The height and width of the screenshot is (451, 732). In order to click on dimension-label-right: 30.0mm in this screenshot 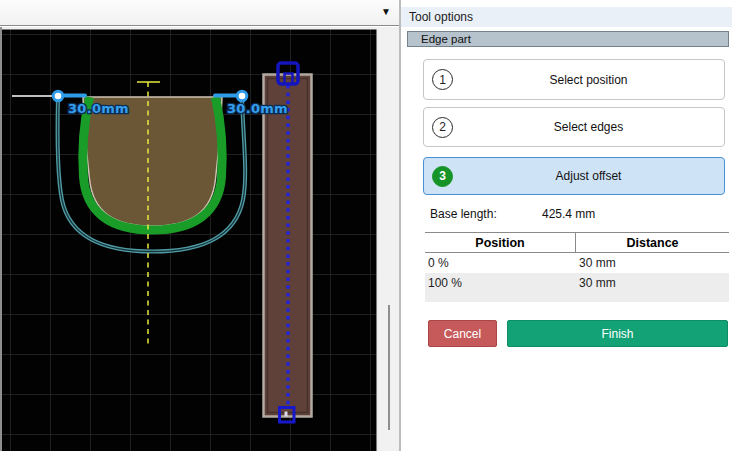, I will do `click(258, 108)`.